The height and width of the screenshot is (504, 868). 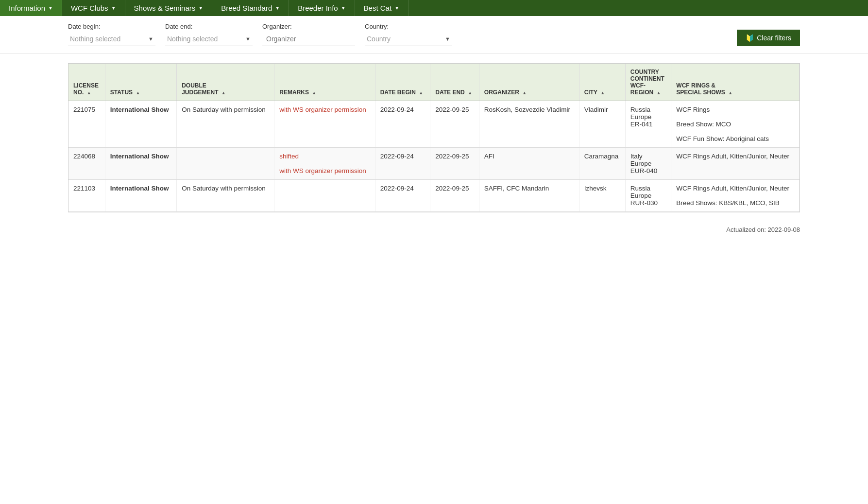 I want to click on col-organizer: ORGANIZER ▲, so click(x=529, y=83).